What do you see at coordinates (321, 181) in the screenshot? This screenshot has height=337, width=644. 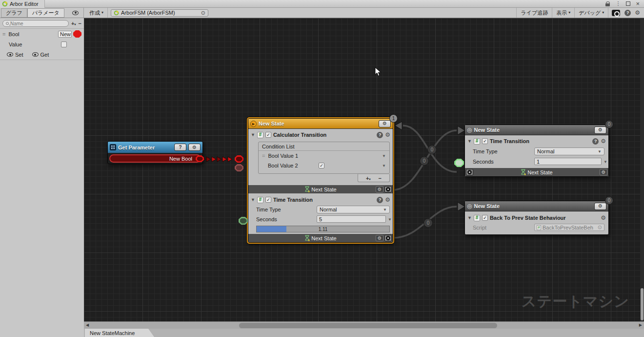 I see `main-state-node: ▶ New State ⚙ ▼ # ✓ Calculator Transitio…` at bounding box center [321, 181].